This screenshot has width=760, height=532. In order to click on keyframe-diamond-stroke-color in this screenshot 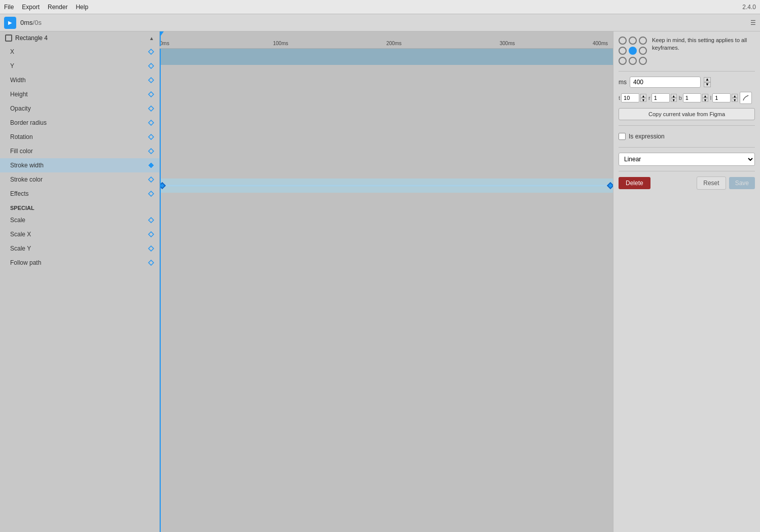, I will do `click(151, 180)`.